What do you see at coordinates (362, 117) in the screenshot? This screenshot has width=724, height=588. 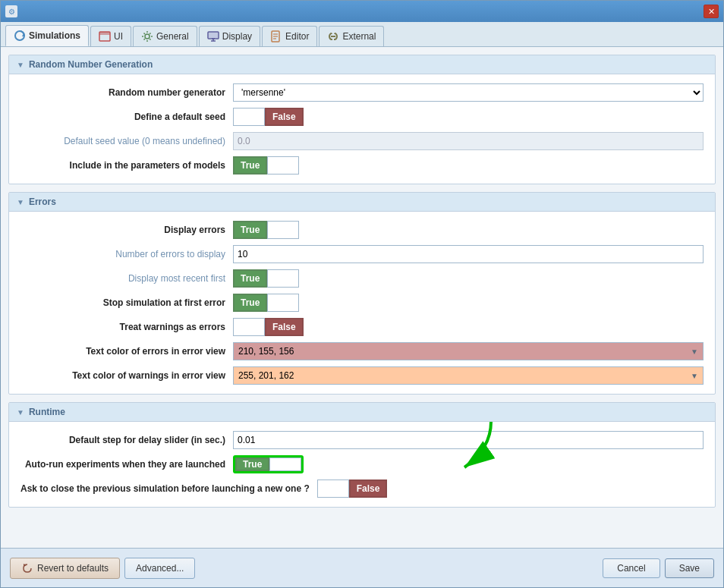 I see `seed-row: Define a default seed False` at bounding box center [362, 117].